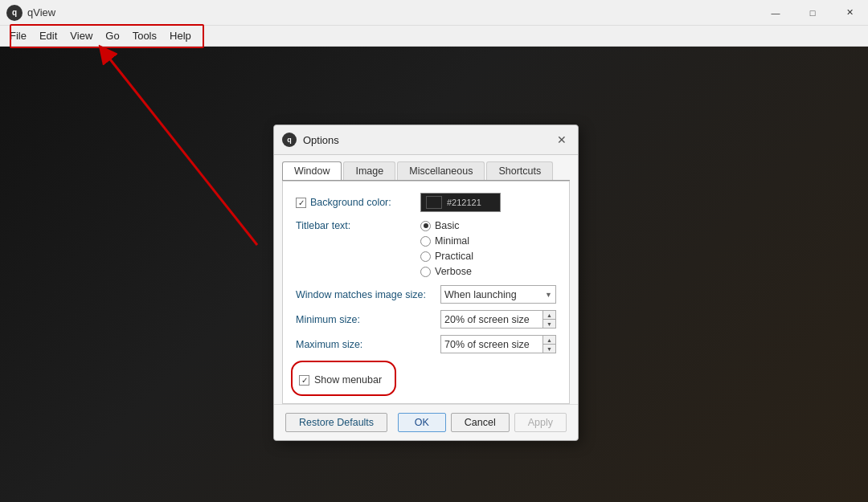 This screenshot has height=502, width=868. What do you see at coordinates (550, 341) in the screenshot?
I see `spinbox-max-up: ▲` at bounding box center [550, 341].